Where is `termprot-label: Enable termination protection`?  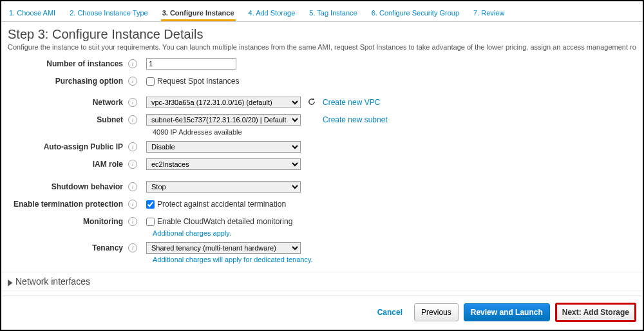
termprot-label: Enable termination protection is located at coordinates (67, 204).